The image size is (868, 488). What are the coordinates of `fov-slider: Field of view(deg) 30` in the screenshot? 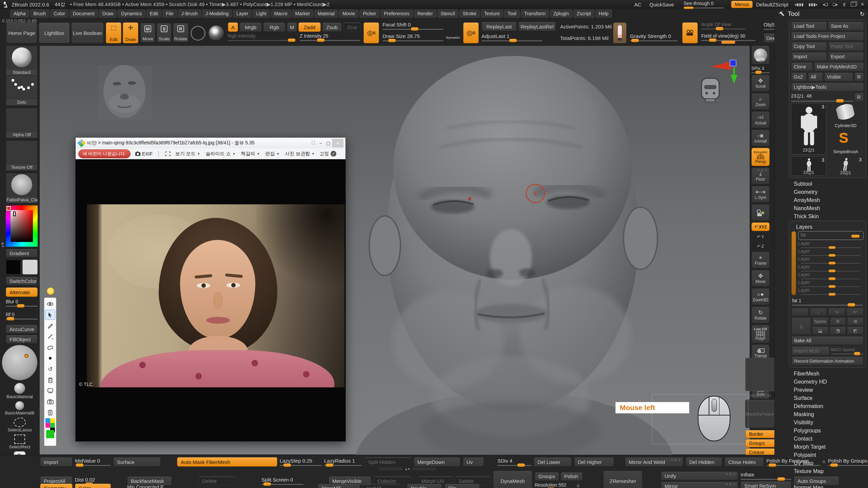 It's located at (728, 37).